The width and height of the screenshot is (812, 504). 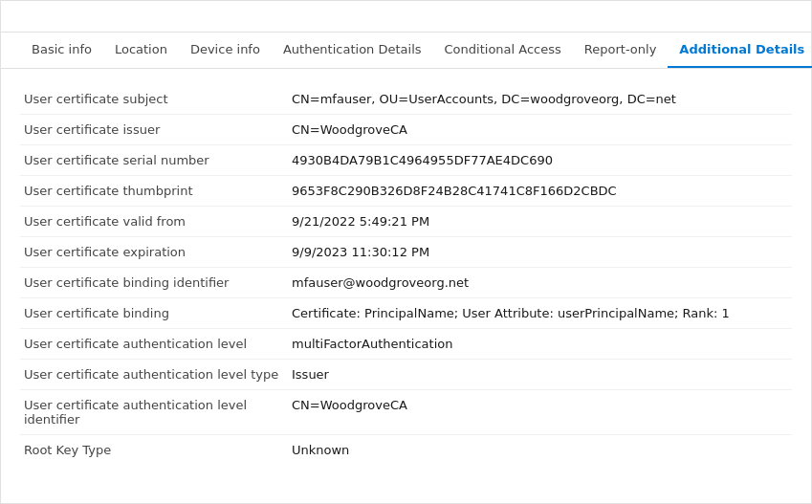 I want to click on table-row: User certificate issuerCN=WoodgroveCA, so click(x=406, y=130).